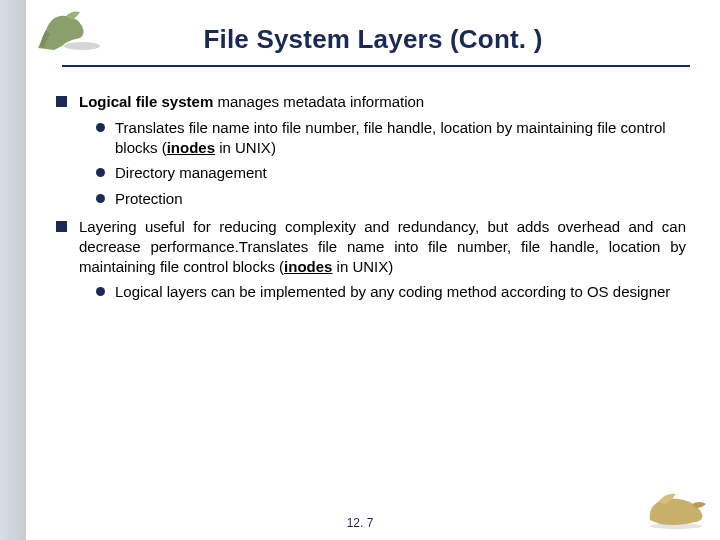  Describe the element at coordinates (400, 292) in the screenshot. I see `bullet-text: Logical layers can be implemented by any…` at that location.